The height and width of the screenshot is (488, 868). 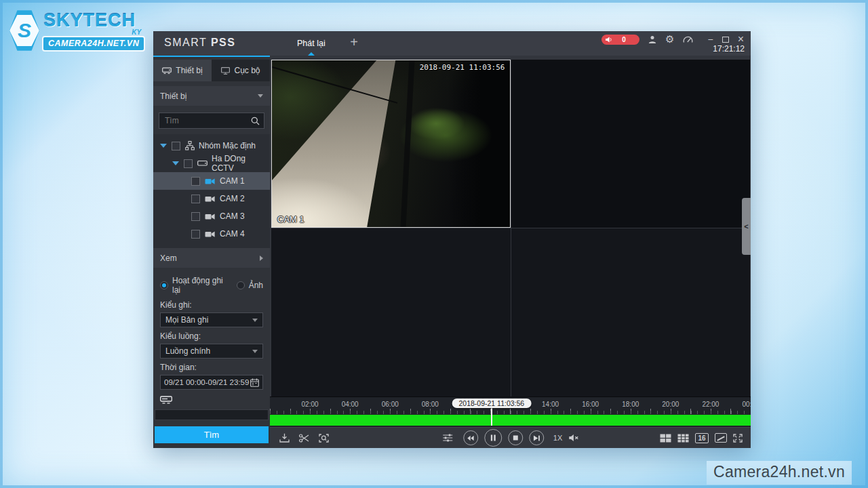 I want to click on grid-9-icon, so click(x=684, y=438).